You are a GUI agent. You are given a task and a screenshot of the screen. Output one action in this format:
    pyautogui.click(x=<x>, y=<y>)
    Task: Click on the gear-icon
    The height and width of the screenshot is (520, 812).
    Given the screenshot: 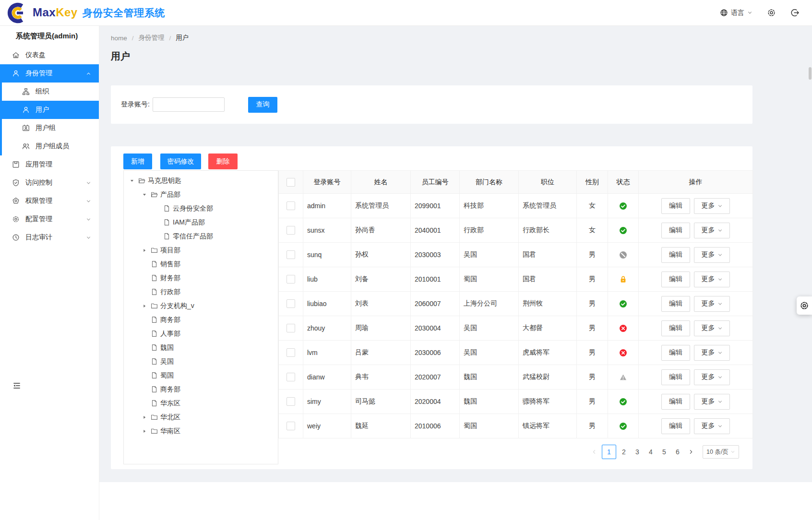 What is the action you would take?
    pyautogui.click(x=772, y=12)
    